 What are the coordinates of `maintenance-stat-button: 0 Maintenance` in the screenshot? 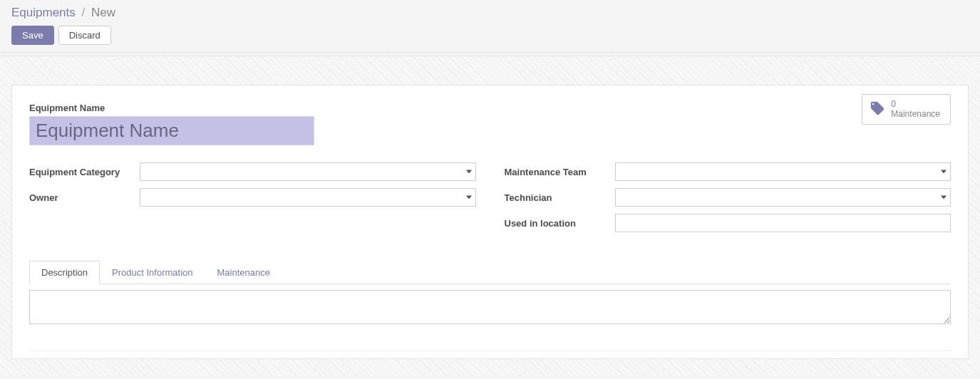 It's located at (907, 110).